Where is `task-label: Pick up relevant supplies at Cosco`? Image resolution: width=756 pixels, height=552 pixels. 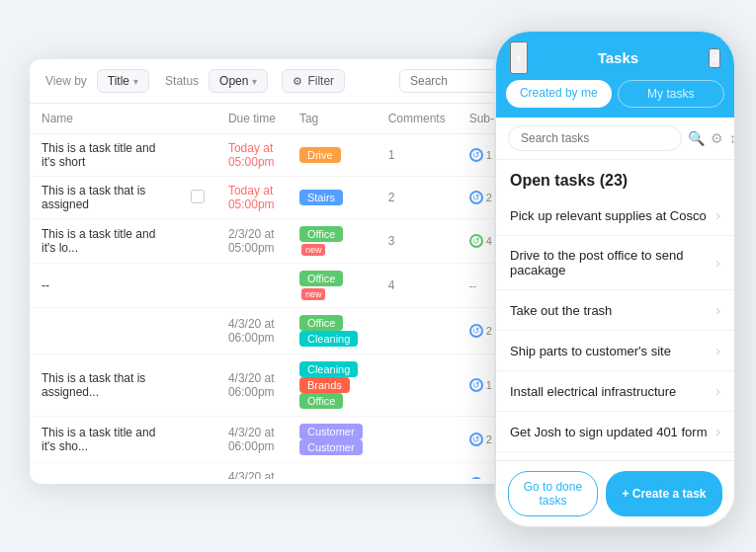
task-label: Pick up relevant supplies at Cosco is located at coordinates (613, 215).